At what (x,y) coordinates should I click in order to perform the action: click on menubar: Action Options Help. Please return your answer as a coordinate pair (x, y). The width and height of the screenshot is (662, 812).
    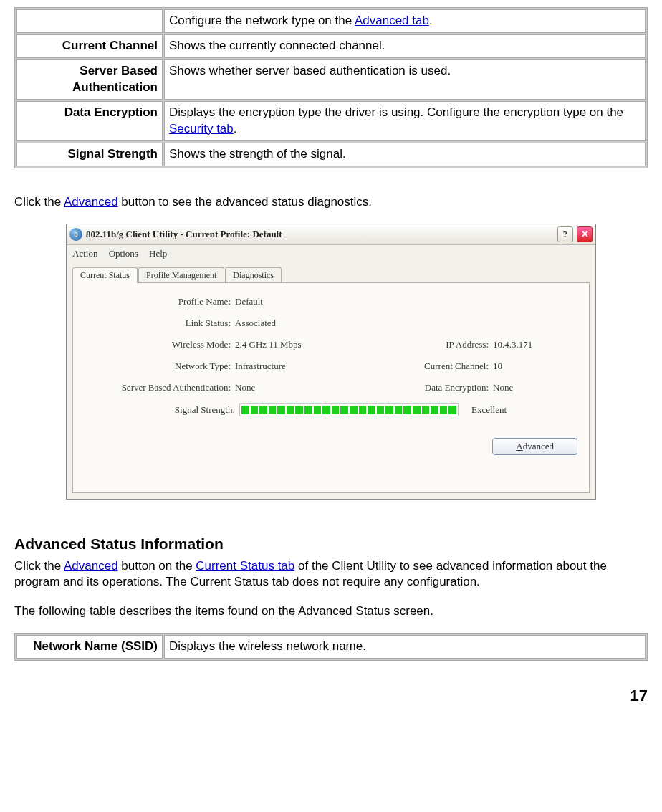
    Looking at the image, I should click on (331, 254).